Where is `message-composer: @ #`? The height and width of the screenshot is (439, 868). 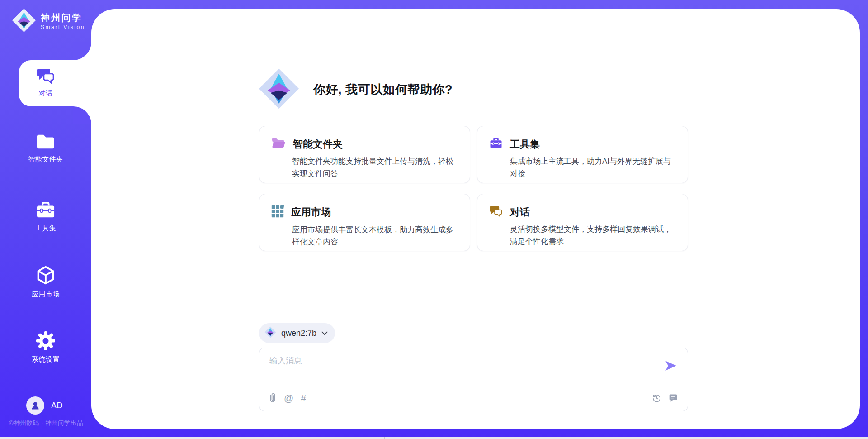
message-composer: @ # is located at coordinates (474, 379).